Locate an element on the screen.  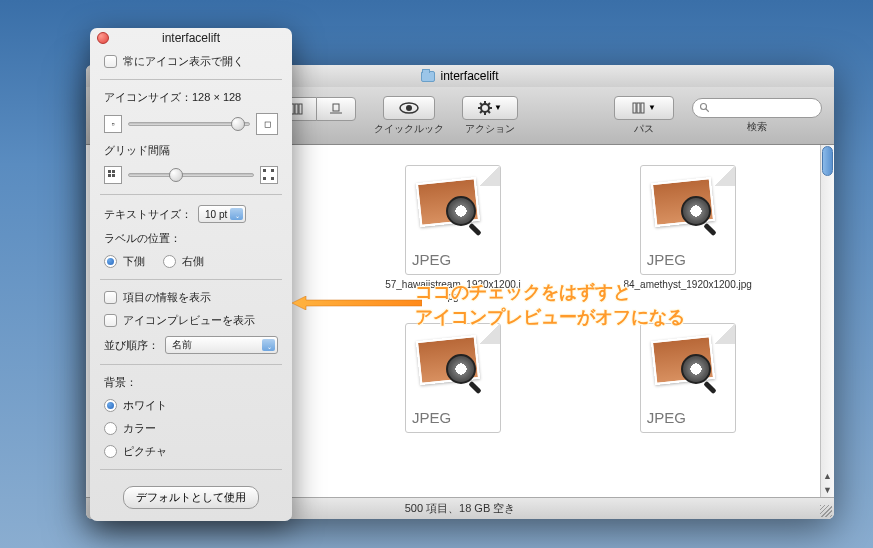
action-group: ▼ アクション is located at coordinates (490, 116).